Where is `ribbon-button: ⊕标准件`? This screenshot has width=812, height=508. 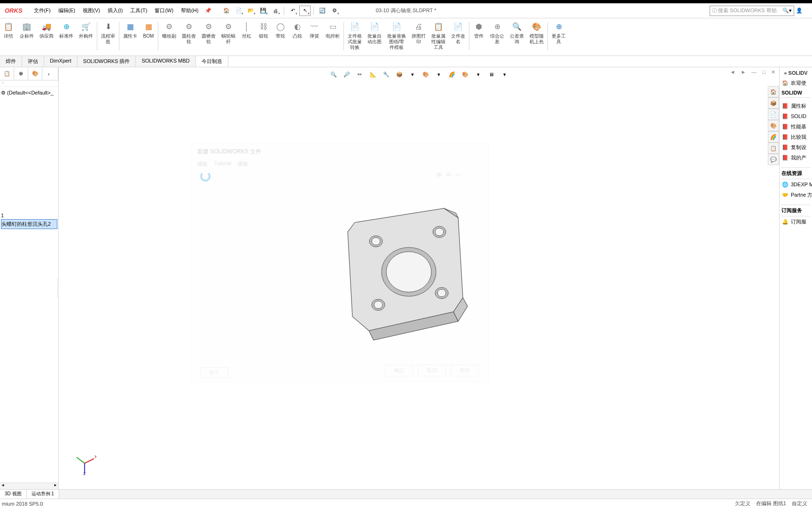
ribbon-button: ⊕标准件 is located at coordinates (66, 37).